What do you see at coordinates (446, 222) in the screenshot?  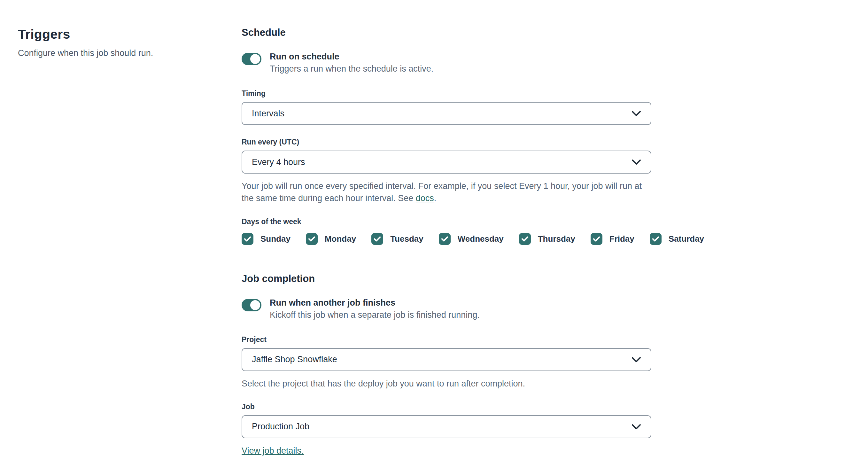 I see `days-of-week-label: Days of the week` at bounding box center [446, 222].